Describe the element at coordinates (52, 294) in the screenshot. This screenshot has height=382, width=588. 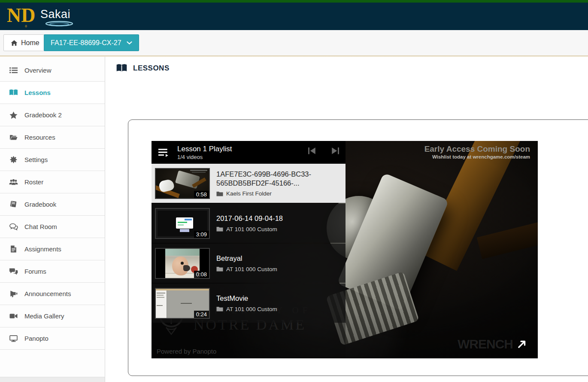
I see `sidebar-item-announcements: Announcements` at that location.